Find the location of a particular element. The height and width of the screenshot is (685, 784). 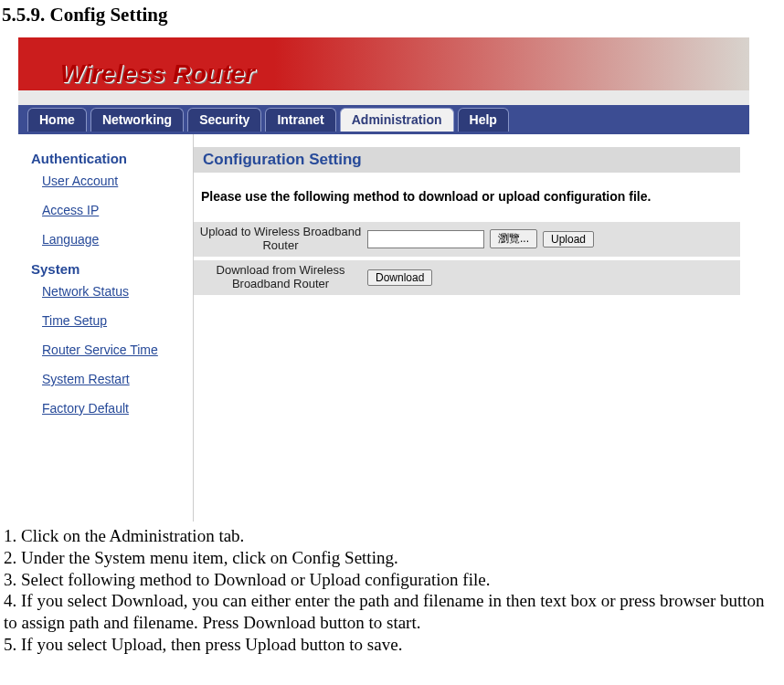

sidebar-link-language: Language is located at coordinates (113, 239).